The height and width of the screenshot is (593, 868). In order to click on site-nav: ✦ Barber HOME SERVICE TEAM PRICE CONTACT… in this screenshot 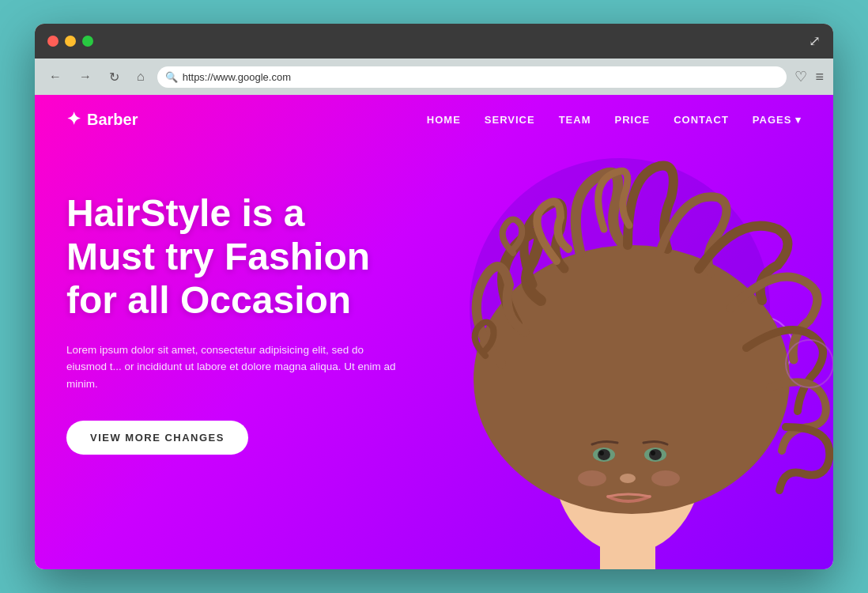, I will do `click(434, 119)`.